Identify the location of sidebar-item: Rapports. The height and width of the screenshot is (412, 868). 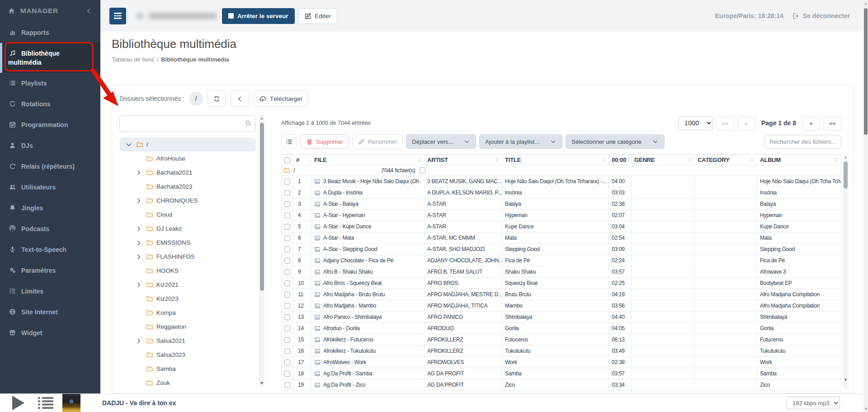
(50, 33).